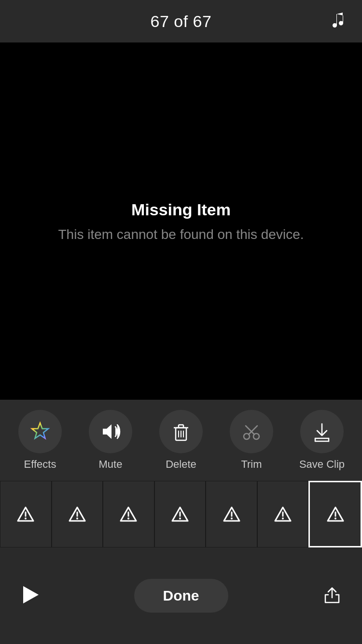 Image resolution: width=362 pixels, height=644 pixels. What do you see at coordinates (181, 210) in the screenshot?
I see `missing-title: Missing Item` at bounding box center [181, 210].